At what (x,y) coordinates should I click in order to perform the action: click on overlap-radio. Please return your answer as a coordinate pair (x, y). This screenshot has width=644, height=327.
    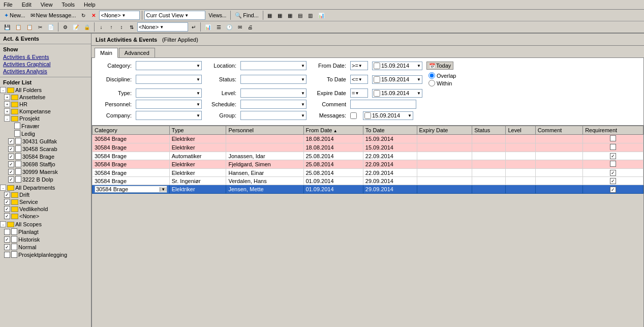
    Looking at the image, I should click on (432, 75).